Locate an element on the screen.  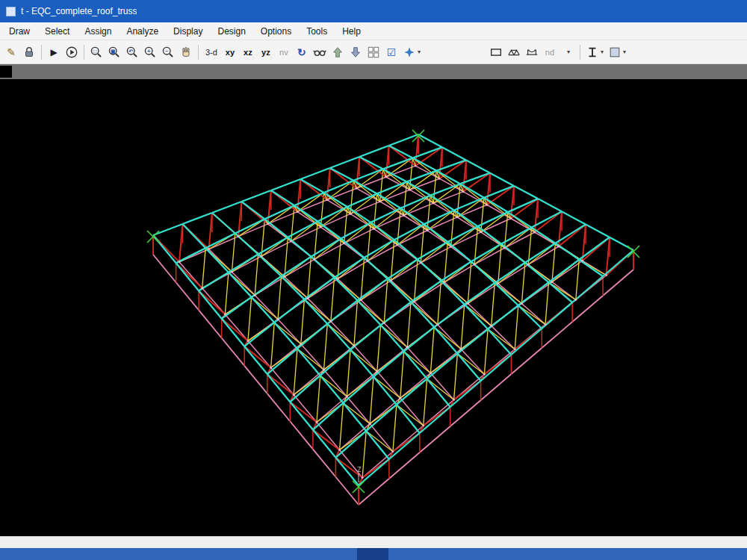
lock-model-button is located at coordinates (29, 52).